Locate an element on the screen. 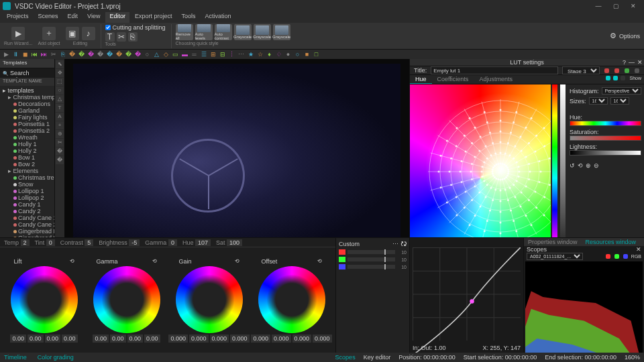  tree-item: ▸ Christmas templates is located at coordinates (27, 97).